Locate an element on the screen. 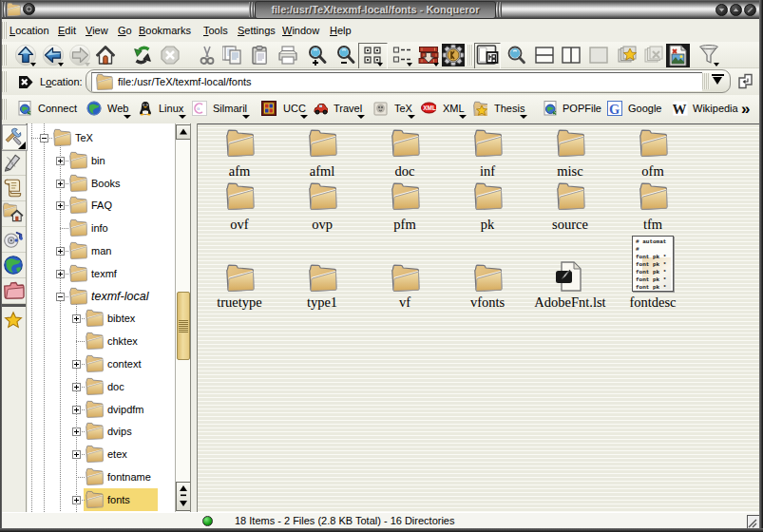  svg-text: W is located at coordinates (680, 109).